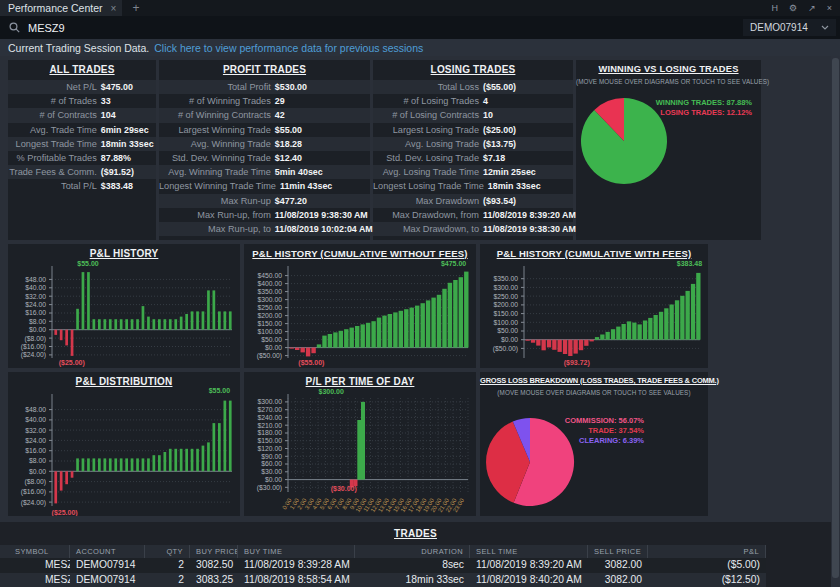 The image size is (840, 587). I want to click on table-cell: ($5.00), so click(707, 566).